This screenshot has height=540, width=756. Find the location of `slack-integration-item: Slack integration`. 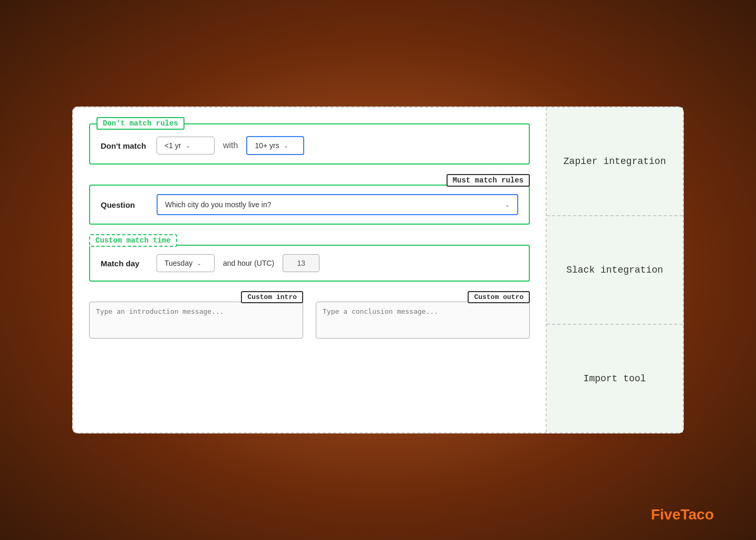

slack-integration-item: Slack integration is located at coordinates (615, 271).